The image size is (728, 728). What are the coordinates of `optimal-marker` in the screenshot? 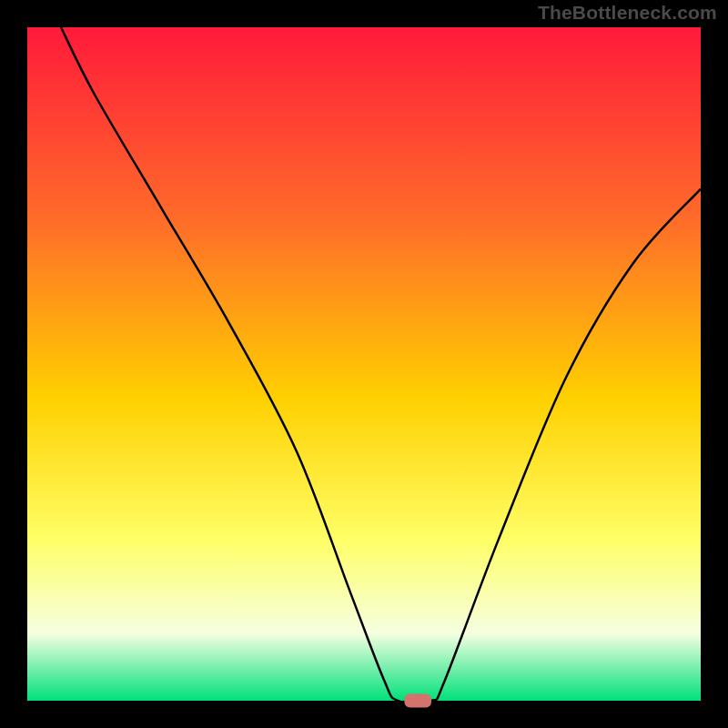 It's located at (418, 701).